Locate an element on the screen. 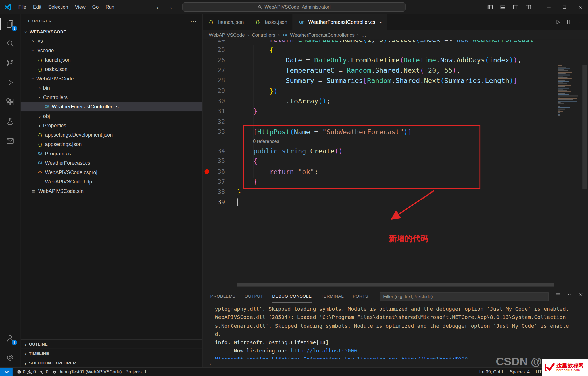 Image resolution: width=588 pixels, height=376 pixels. panel-tab-terminal: TERMINAL is located at coordinates (332, 296).